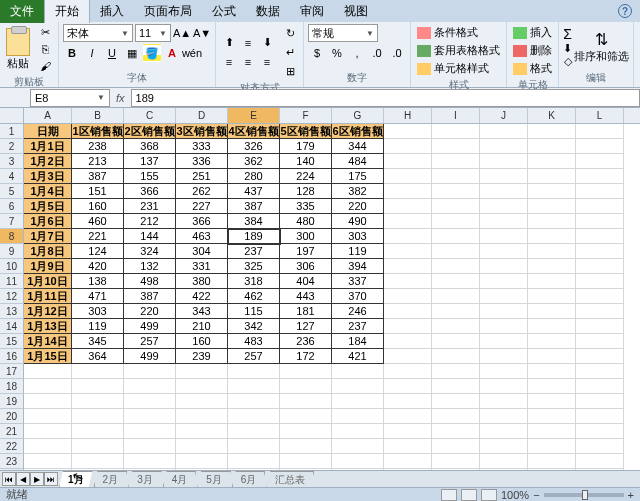 This screenshot has width=640, height=501. Describe the element at coordinates (192, 53) in the screenshot. I see `phonetic-button: wén` at that location.